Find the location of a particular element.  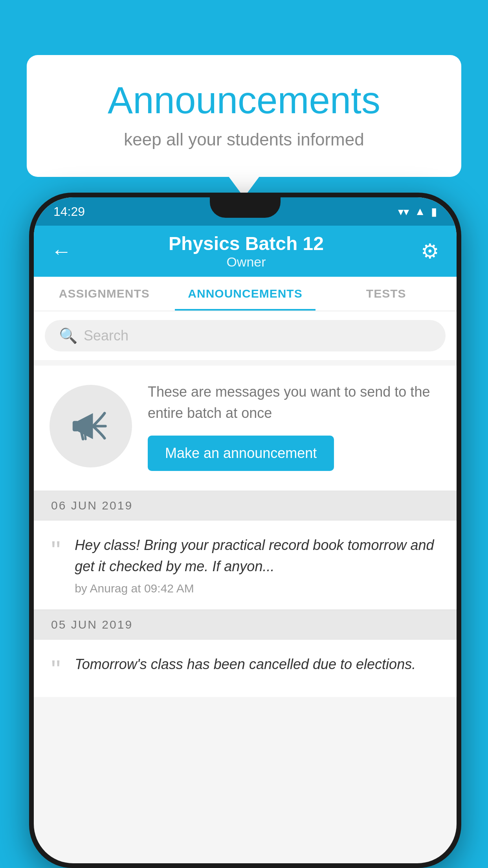

quote-icon-2: " is located at coordinates (56, 669).